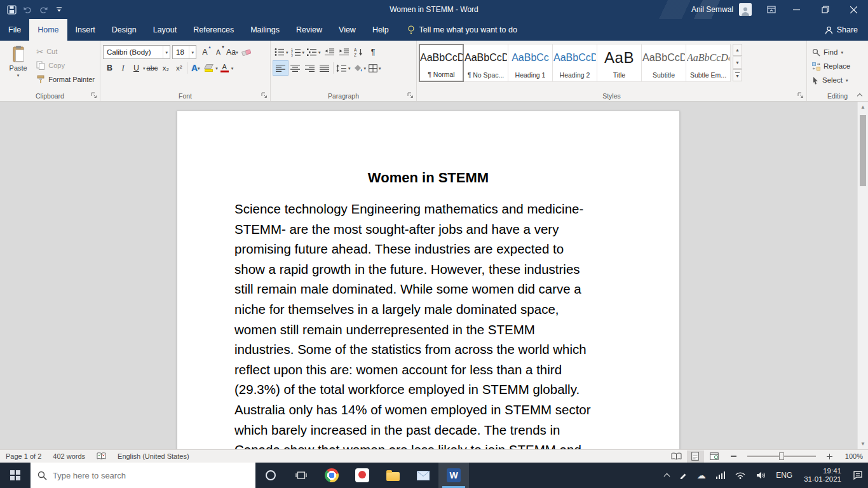 The width and height of the screenshot is (868, 488). Describe the element at coordinates (18, 67) in the screenshot. I see `paste-button: Paste ▾` at that location.